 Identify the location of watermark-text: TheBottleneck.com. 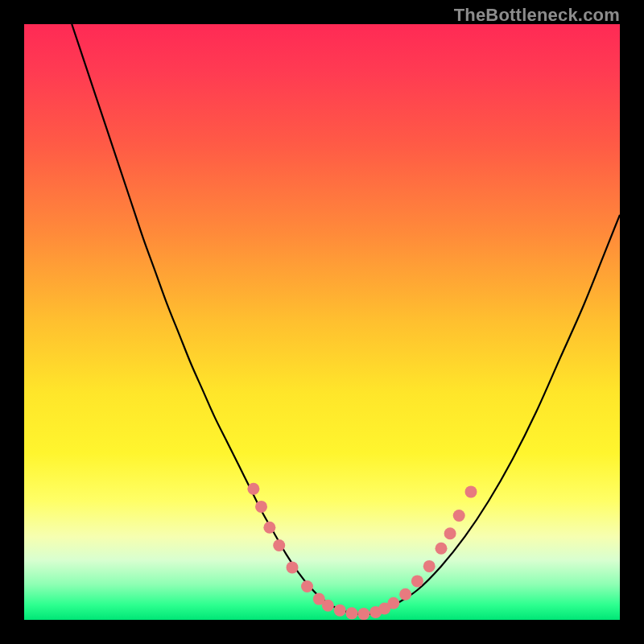
(537, 15).